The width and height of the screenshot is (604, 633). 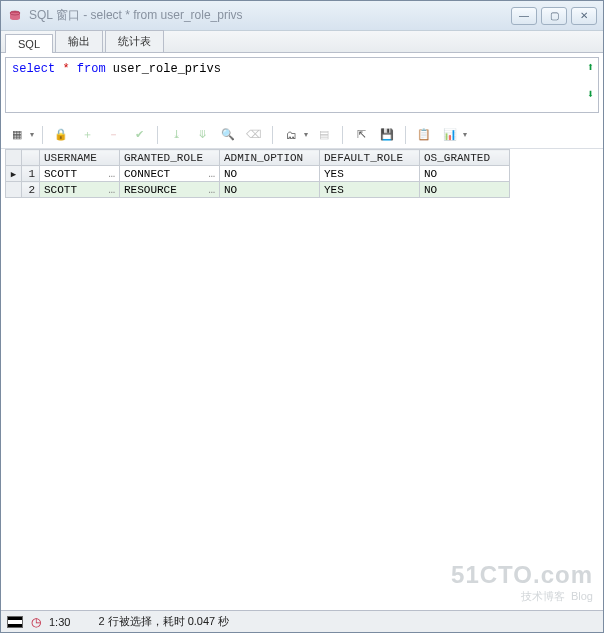 I want to click on titlebar: SQL 窗口 - select * from user_role_privs —…, so click(x=302, y=16).